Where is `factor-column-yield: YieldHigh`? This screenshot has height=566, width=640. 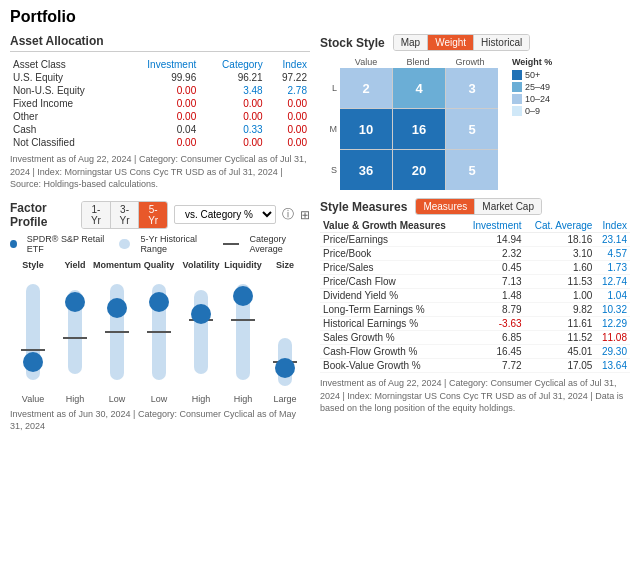
factor-column-yield: YieldHigh is located at coordinates (75, 332).